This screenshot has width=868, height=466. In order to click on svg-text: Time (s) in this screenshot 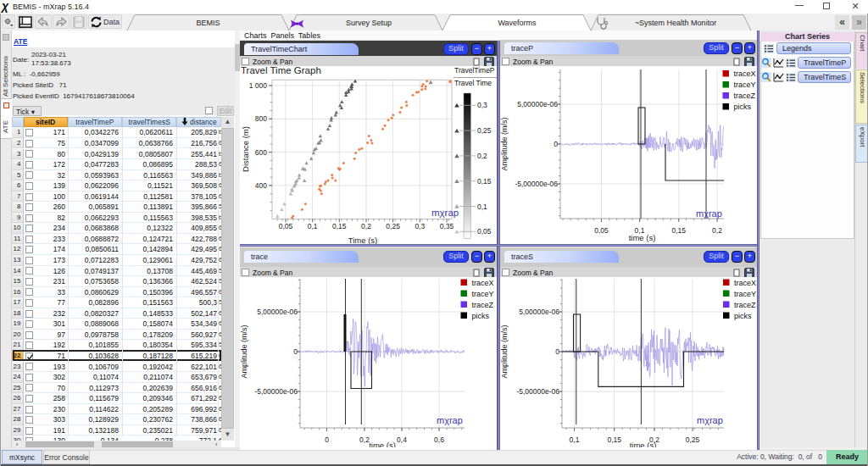, I will do `click(363, 240)`.